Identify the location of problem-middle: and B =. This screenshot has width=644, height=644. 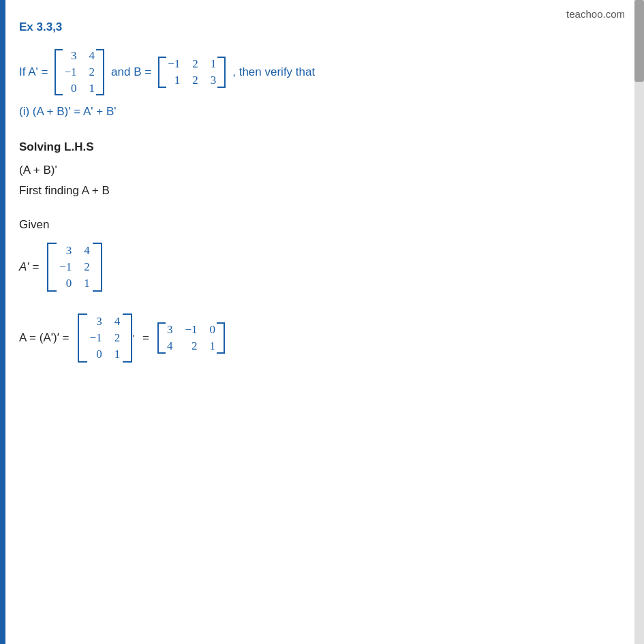
(131, 72).